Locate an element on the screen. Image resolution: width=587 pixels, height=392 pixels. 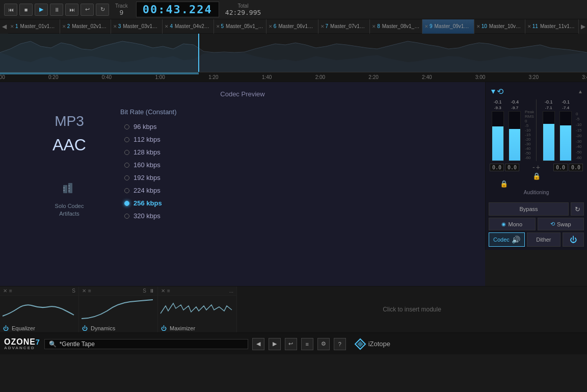
waveform-canvas is located at coordinates (294, 53).